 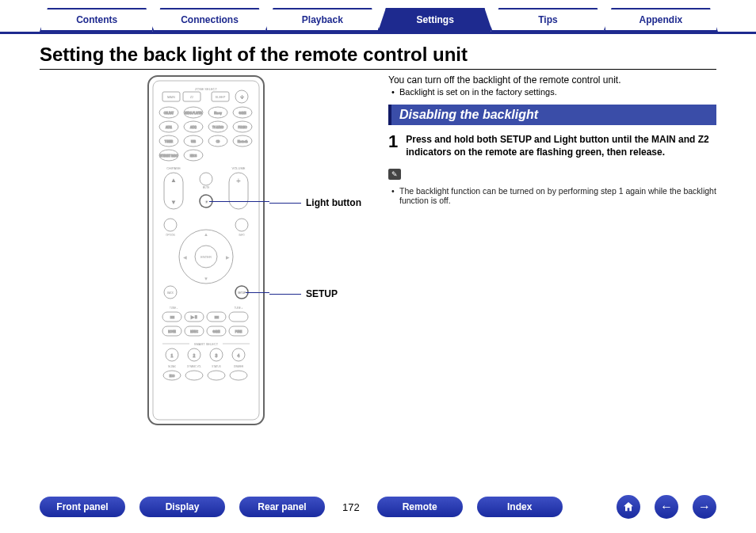 I want to click on svg-text: 2, so click(x=195, y=356).